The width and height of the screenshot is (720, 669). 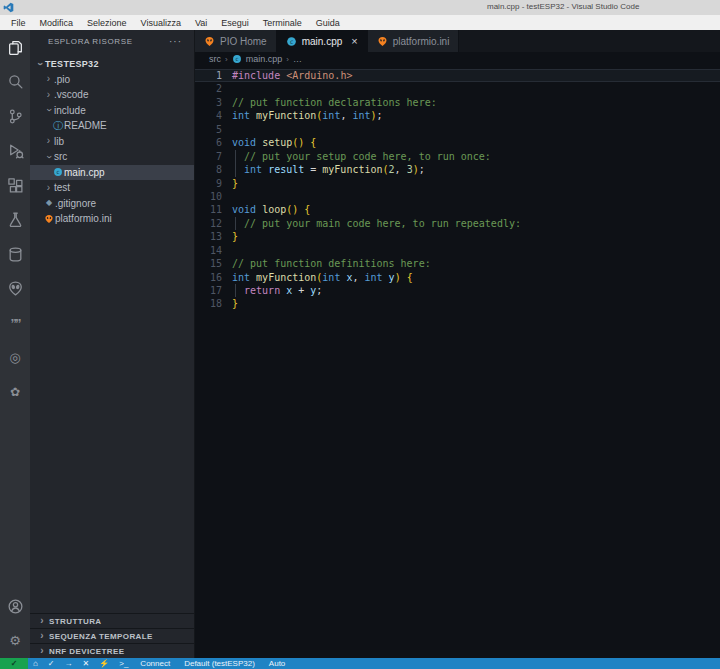 I want to click on tree-item-src: ›src, so click(x=112, y=157).